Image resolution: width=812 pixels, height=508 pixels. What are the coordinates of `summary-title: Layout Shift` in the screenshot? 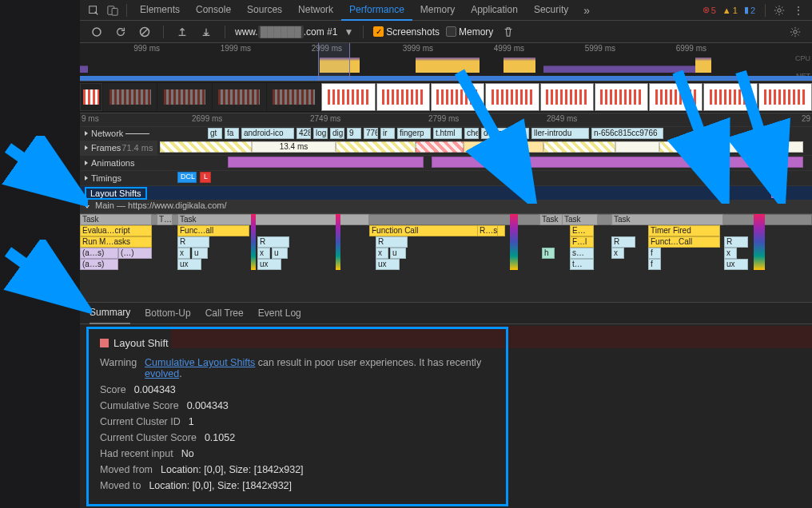 It's located at (297, 343).